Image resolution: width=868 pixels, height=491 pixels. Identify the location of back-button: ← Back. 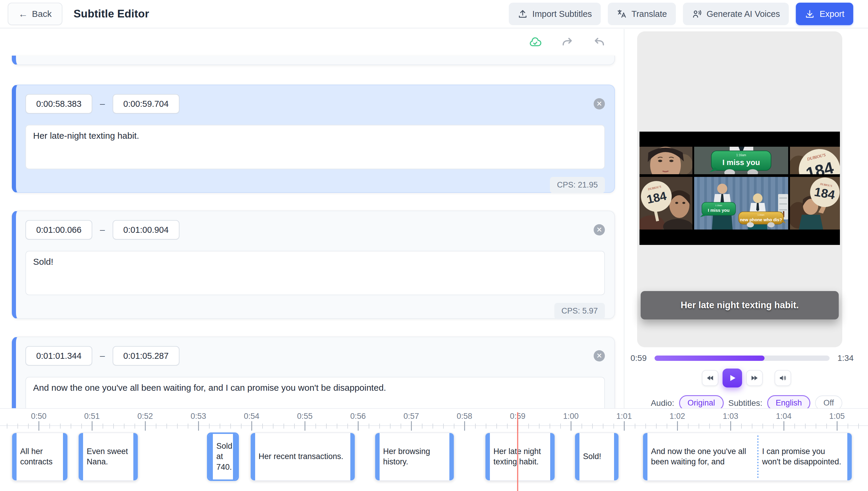
(35, 14).